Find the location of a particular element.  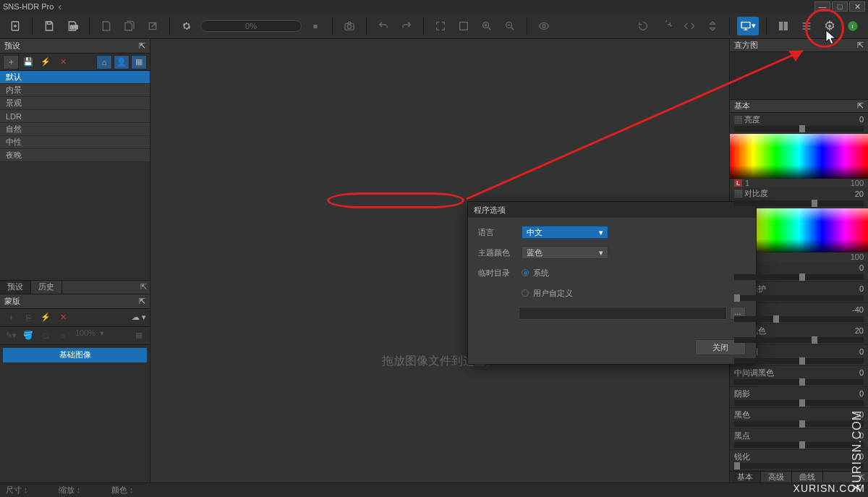

mask-dup-icon: ⎘ is located at coordinates (28, 318).